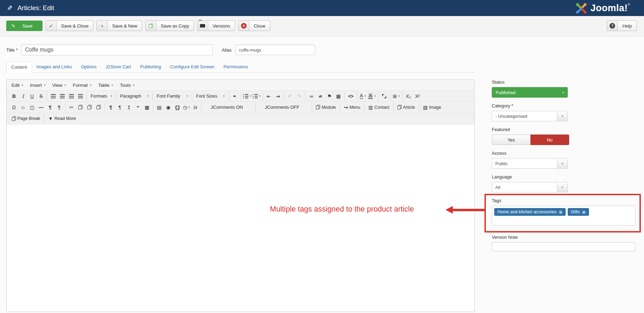 This screenshot has height=313, width=644. Describe the element at coordinates (170, 26) in the screenshot. I see `save-as-copy-button: Save as Copy` at that location.